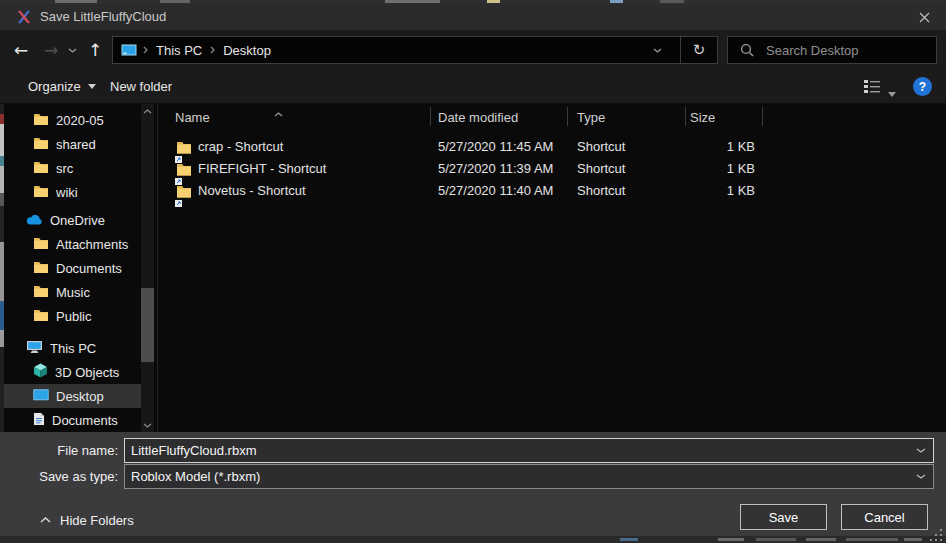 The image size is (946, 543). Describe the element at coordinates (72, 396) in the screenshot. I see `sidebar-item-desktop: Desktop` at that location.